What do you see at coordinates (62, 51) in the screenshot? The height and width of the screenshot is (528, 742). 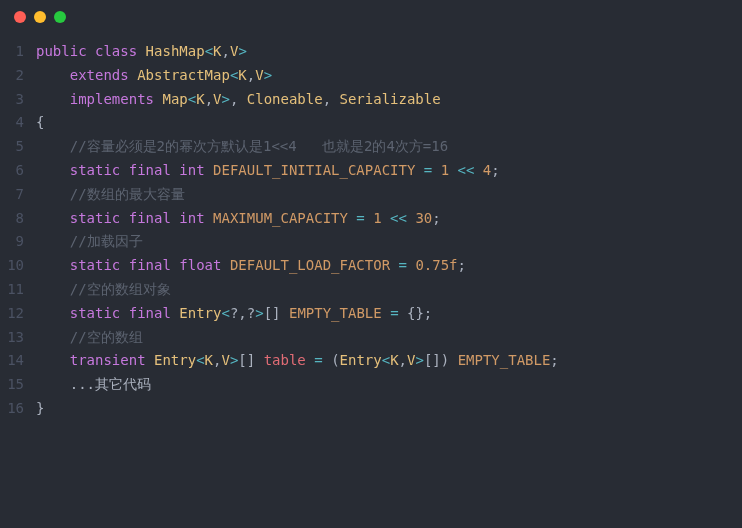 I see `token-kw: public` at bounding box center [62, 51].